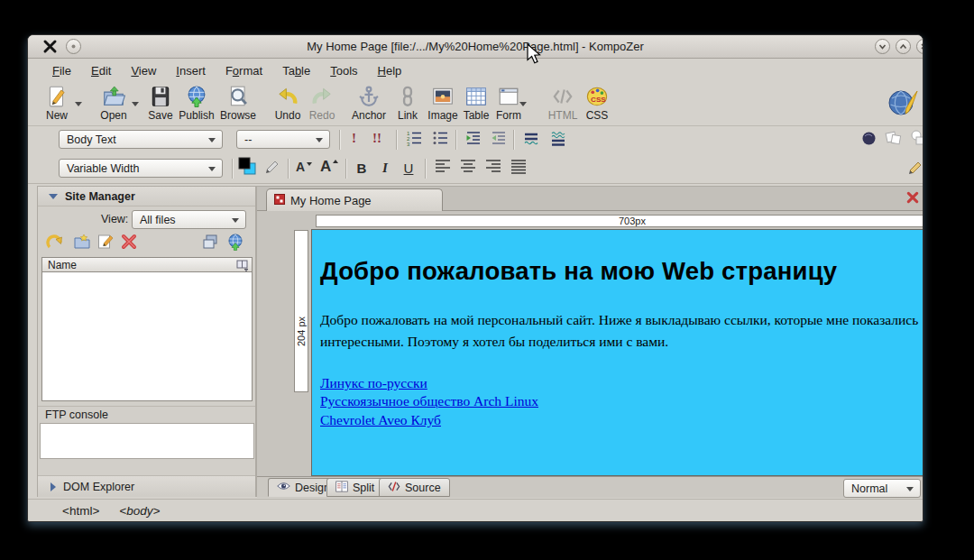  What do you see at coordinates (362, 168) in the screenshot?
I see `bold-button: B` at bounding box center [362, 168].